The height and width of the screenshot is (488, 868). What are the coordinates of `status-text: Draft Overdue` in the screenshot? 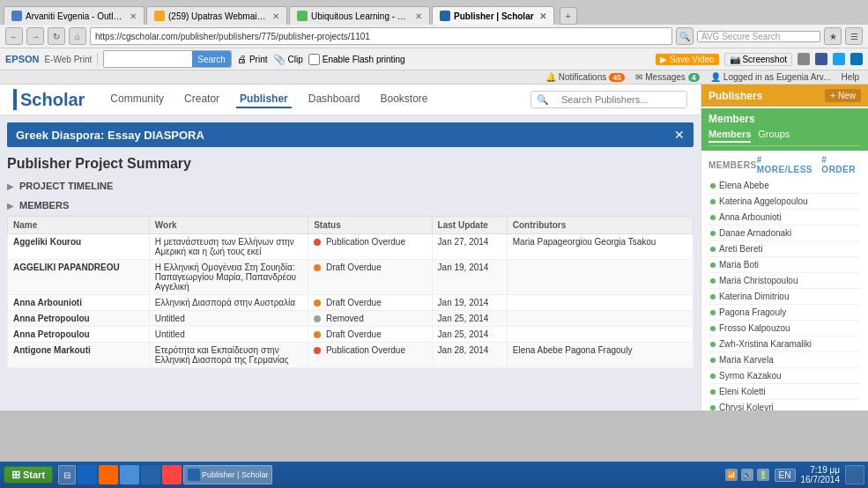 It's located at (354, 268).